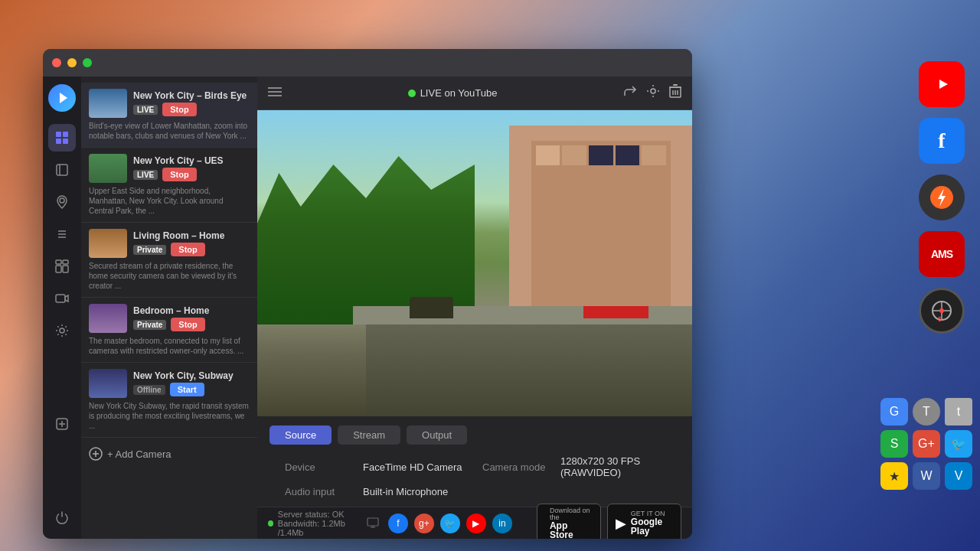  Describe the element at coordinates (926, 444) in the screenshot. I see `desktop-icons-bottom: G T t S G+ 🐦 ★ W V` at that location.